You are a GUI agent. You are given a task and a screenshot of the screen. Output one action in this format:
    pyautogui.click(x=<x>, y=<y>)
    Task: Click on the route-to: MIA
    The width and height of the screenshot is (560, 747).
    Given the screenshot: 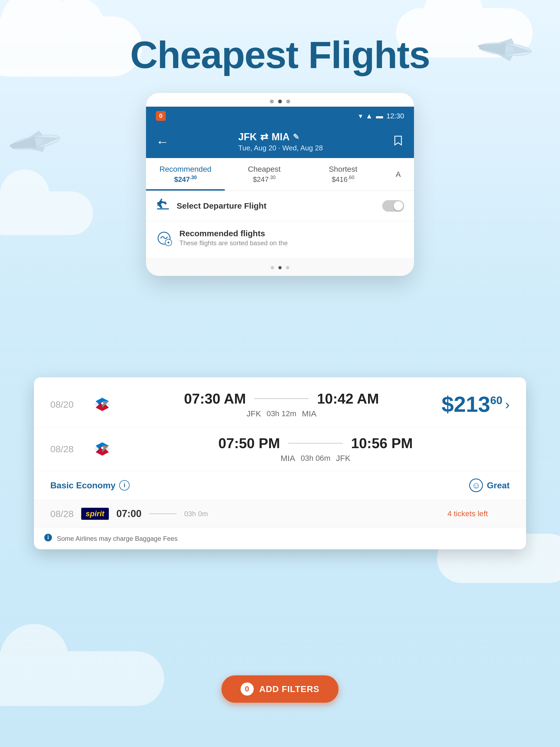 What is the action you would take?
    pyautogui.click(x=280, y=137)
    